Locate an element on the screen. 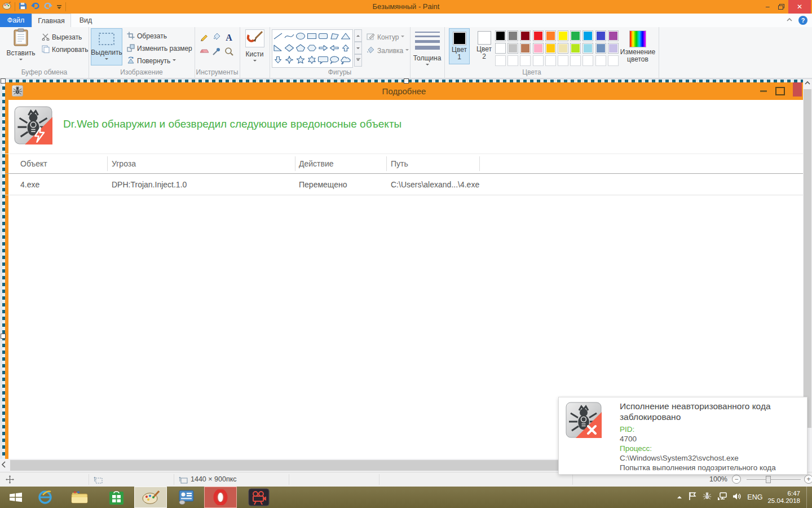 The height and width of the screenshot is (508, 812). shape-callout-oval is located at coordinates (334, 60).